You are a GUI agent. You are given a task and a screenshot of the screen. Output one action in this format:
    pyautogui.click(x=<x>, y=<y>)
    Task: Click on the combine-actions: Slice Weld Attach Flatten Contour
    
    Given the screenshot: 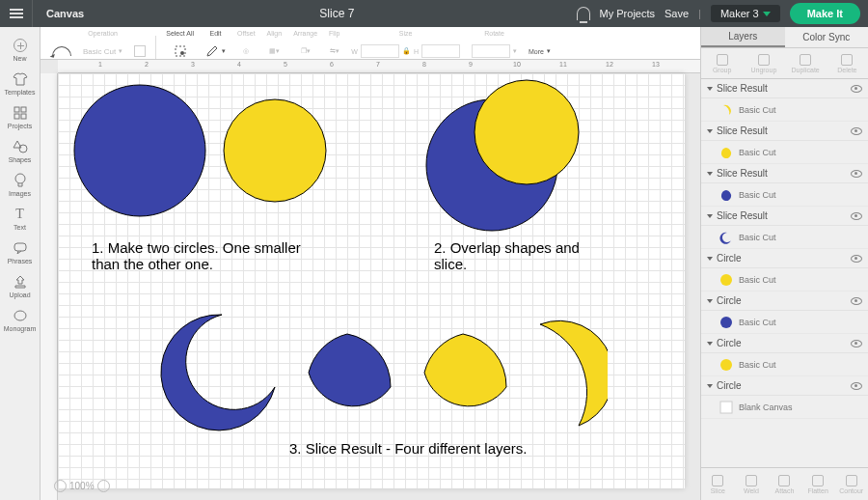 What is the action you would take?
    pyautogui.click(x=785, y=484)
    